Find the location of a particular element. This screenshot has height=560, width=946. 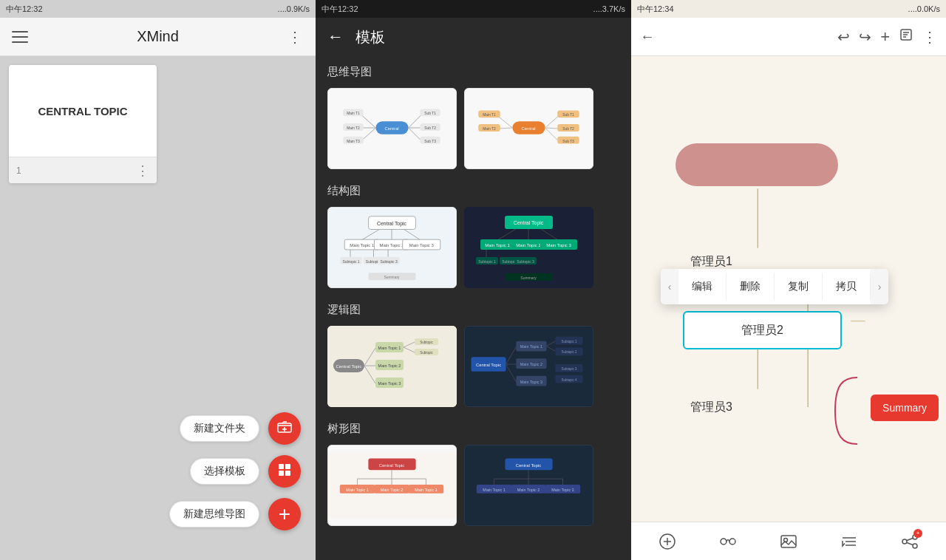

panel1-toolbar: XMind ⋮ is located at coordinates (158, 37).